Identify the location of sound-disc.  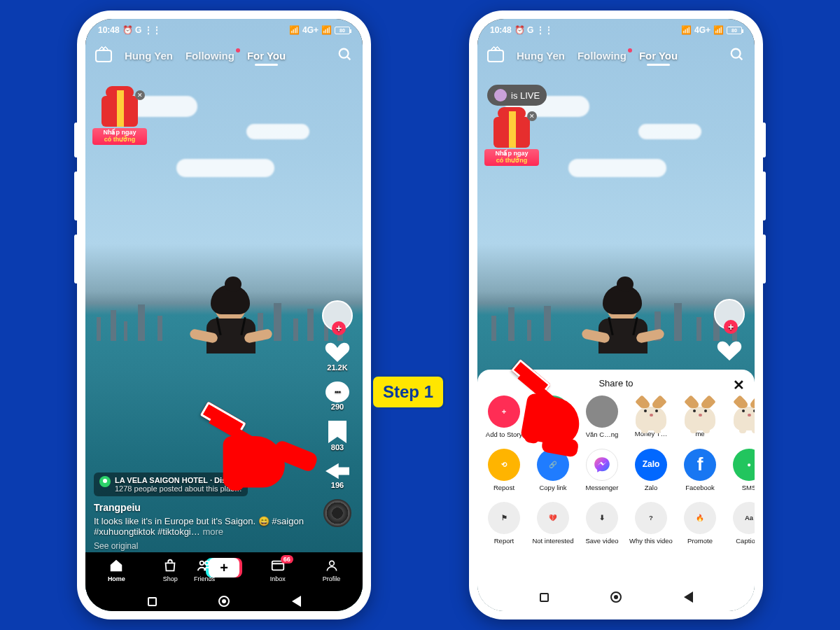
(337, 513).